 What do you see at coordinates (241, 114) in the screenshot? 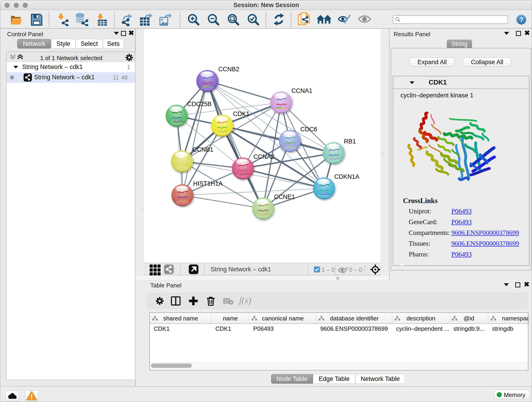
I see `svg-text: CDK1` at bounding box center [241, 114].